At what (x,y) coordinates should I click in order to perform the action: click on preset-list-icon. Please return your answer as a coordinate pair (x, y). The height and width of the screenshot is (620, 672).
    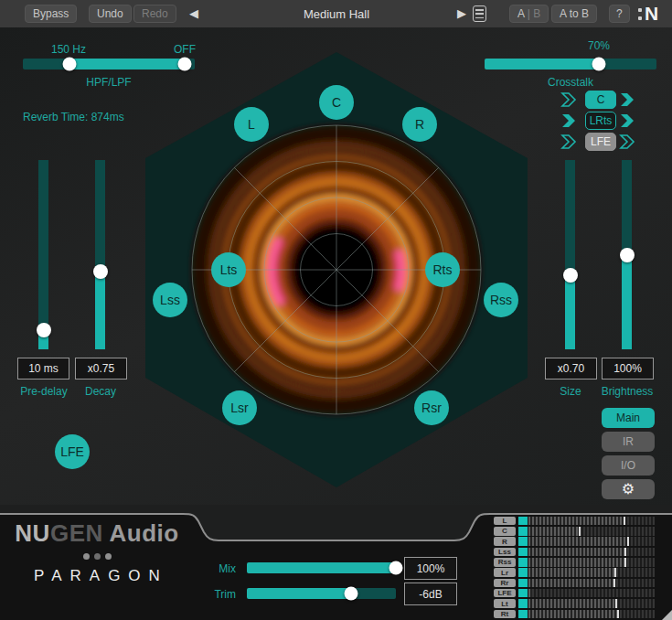
    Looking at the image, I should click on (479, 14).